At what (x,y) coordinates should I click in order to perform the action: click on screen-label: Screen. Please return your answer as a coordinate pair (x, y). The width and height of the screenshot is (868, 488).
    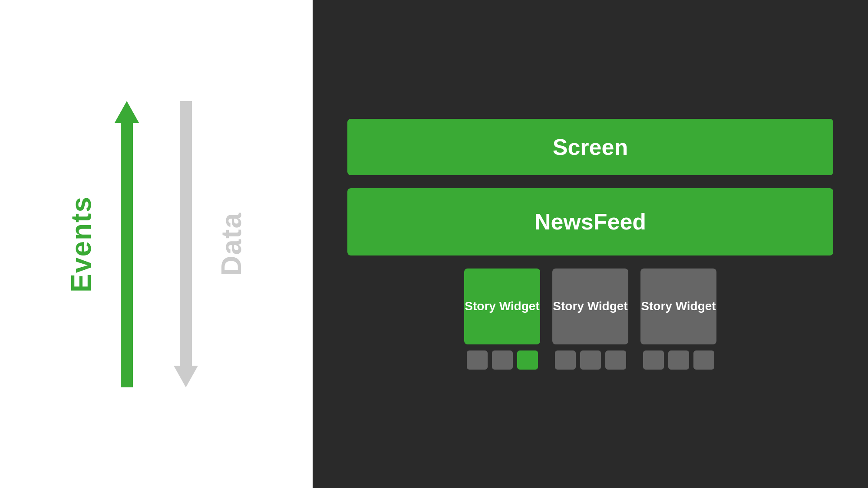
    Looking at the image, I should click on (591, 147).